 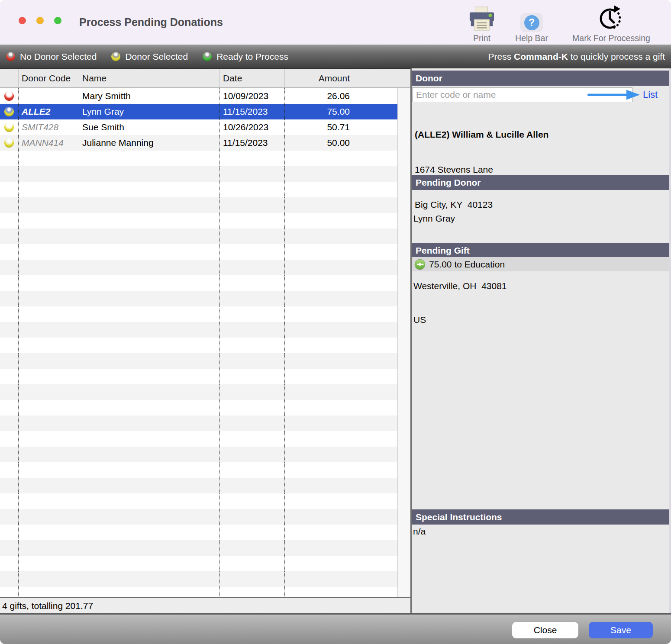 I want to click on name-cell: Sue Smith, so click(x=150, y=127).